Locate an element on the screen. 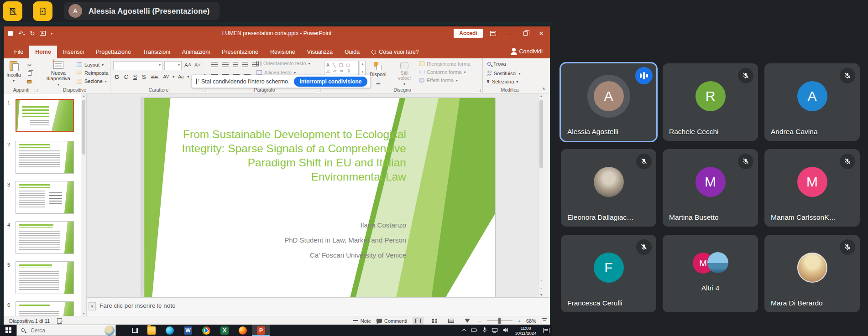  participant-tile-alessia: A Alessia Agostelli is located at coordinates (609, 102).